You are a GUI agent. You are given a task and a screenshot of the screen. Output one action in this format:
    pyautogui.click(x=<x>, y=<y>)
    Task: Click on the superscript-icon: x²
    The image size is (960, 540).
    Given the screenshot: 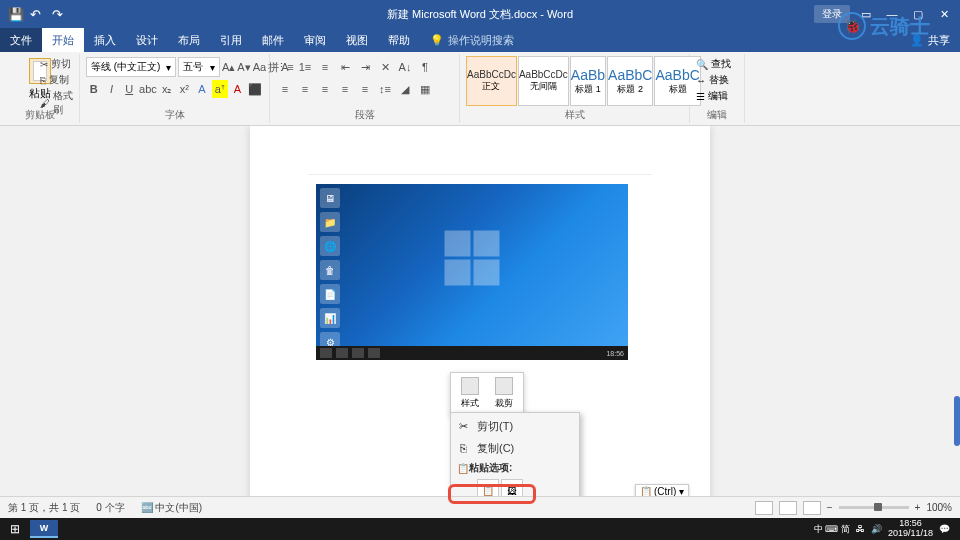 What is the action you would take?
    pyautogui.click(x=185, y=89)
    